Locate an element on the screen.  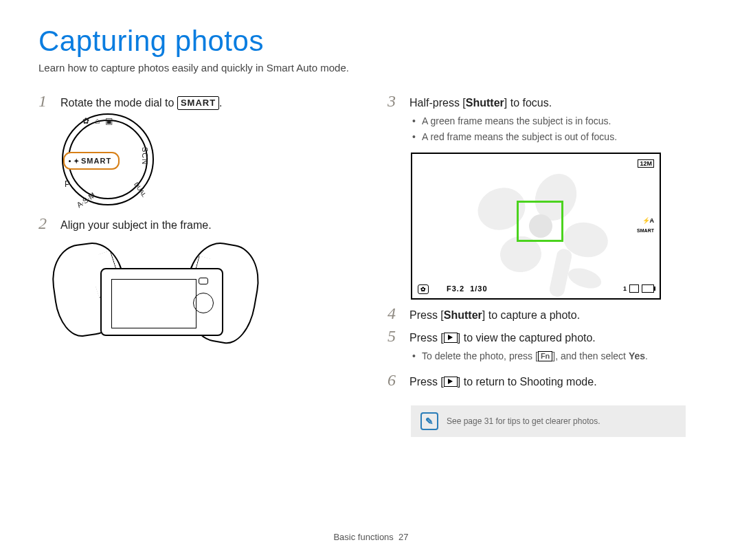
lcd-smart-label: SMART is located at coordinates (646, 231).